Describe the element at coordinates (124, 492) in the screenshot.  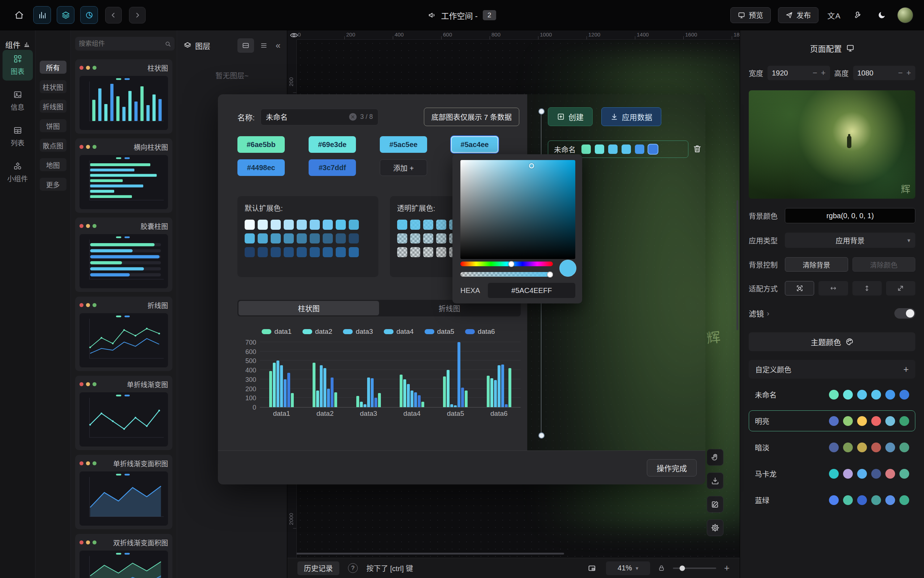
I see `component-card-area1: 单折线渐变面积图` at that location.